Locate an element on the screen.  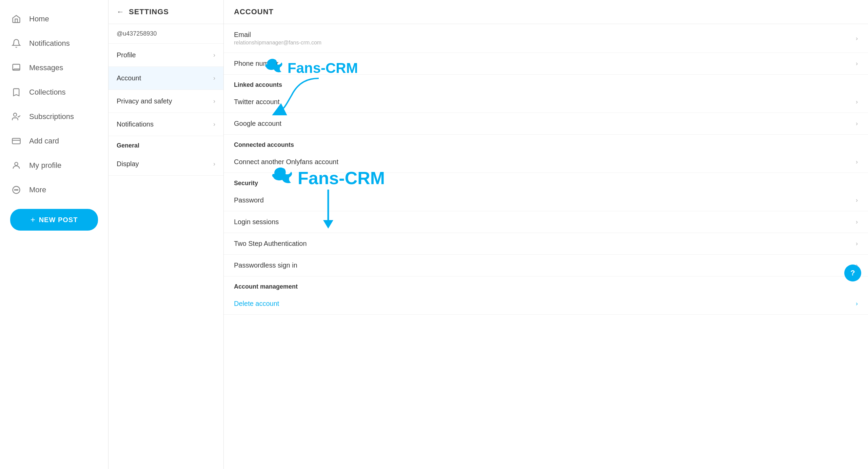
email-title: Email is located at coordinates (278, 35).